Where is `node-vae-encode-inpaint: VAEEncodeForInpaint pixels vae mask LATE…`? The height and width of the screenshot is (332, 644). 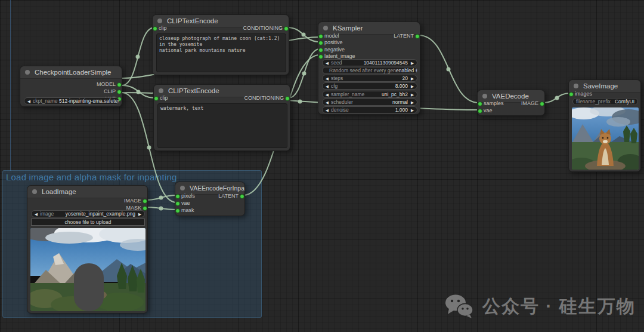 node-vae-encode-inpaint: VAEEncodeForInpaint pixels vae mask LATE… is located at coordinates (210, 199).